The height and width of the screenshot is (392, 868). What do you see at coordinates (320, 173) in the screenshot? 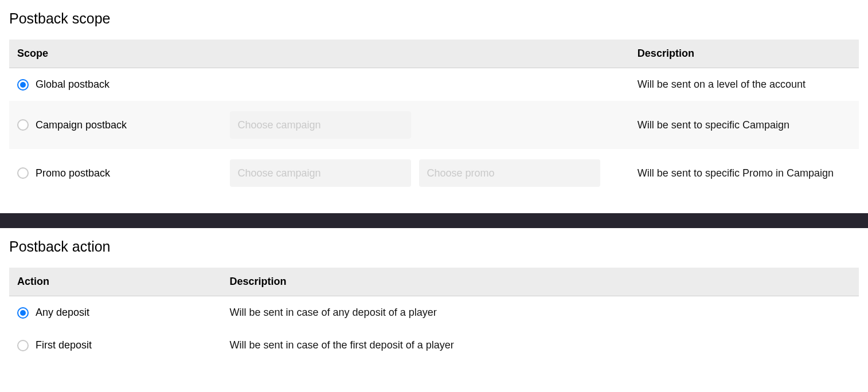
I see `select-campaign-for-promo: Choose campaign` at bounding box center [320, 173].